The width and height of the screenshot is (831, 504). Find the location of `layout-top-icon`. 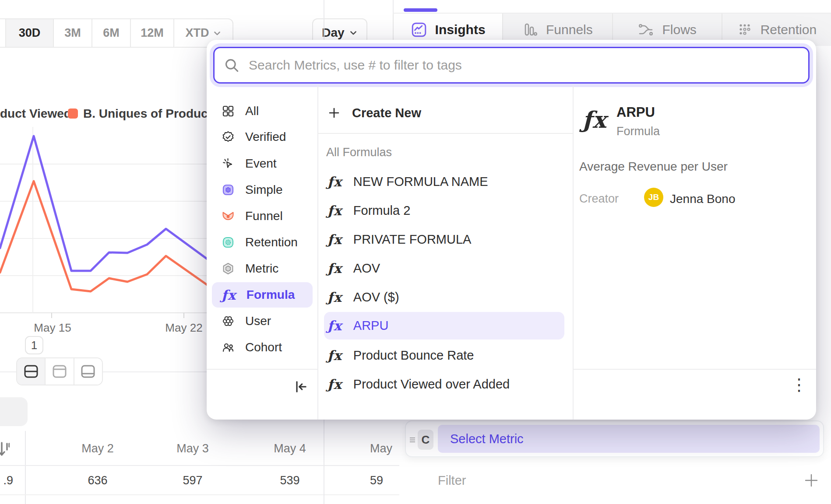

layout-top-icon is located at coordinates (60, 371).